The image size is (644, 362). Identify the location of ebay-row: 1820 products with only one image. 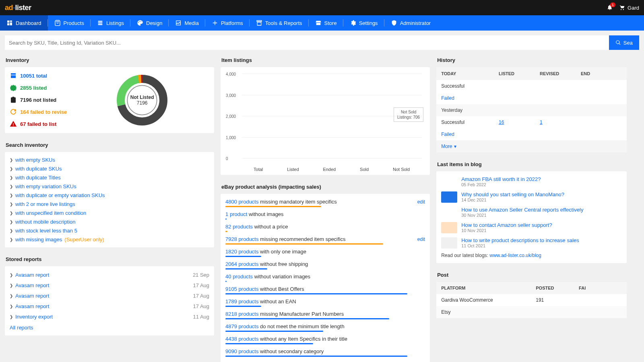
(325, 253).